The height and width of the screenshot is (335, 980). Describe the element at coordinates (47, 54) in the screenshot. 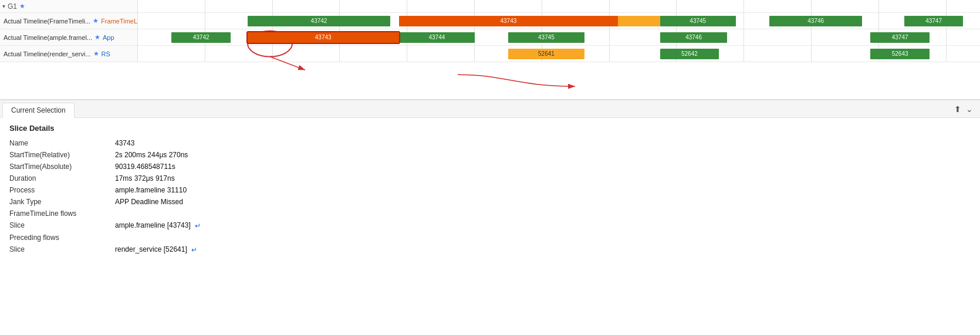

I see `row3-label: Actual Timeline(render_servi...` at that location.